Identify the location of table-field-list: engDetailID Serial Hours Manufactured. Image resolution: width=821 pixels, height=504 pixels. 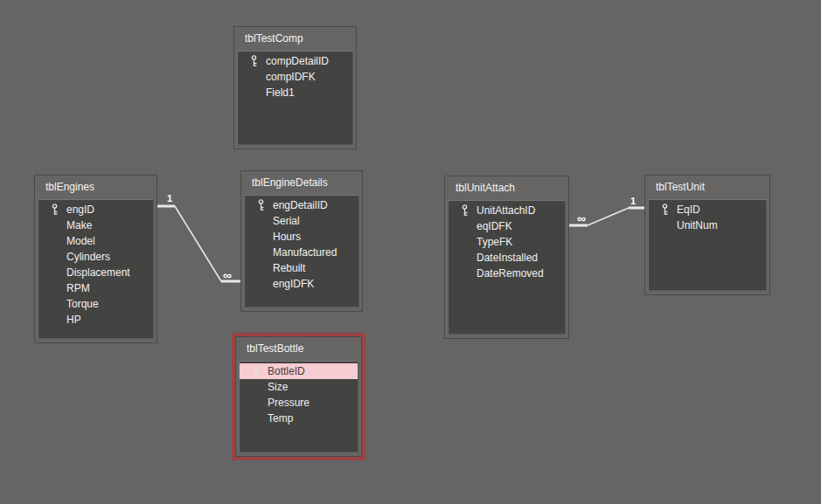
(302, 252).